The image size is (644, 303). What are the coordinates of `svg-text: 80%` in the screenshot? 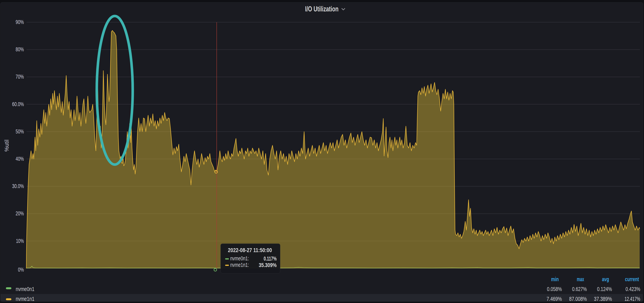 It's located at (20, 49).